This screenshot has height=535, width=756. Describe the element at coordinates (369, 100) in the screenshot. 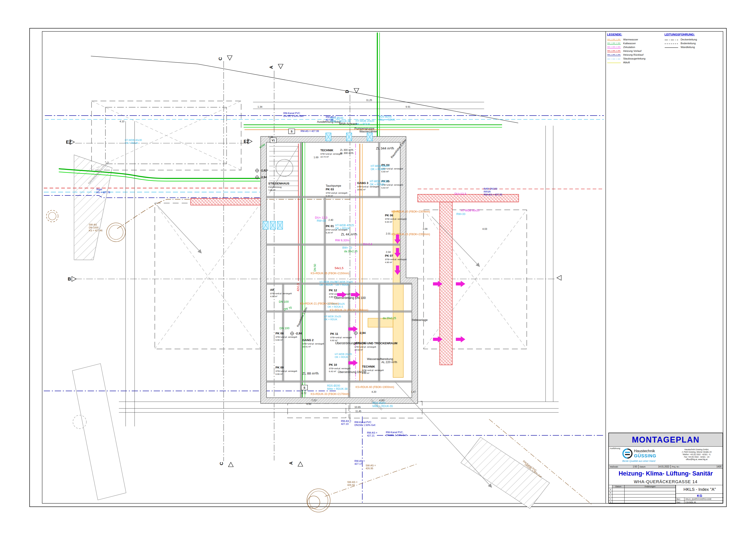

I see `dimension-text: 11,25` at that location.